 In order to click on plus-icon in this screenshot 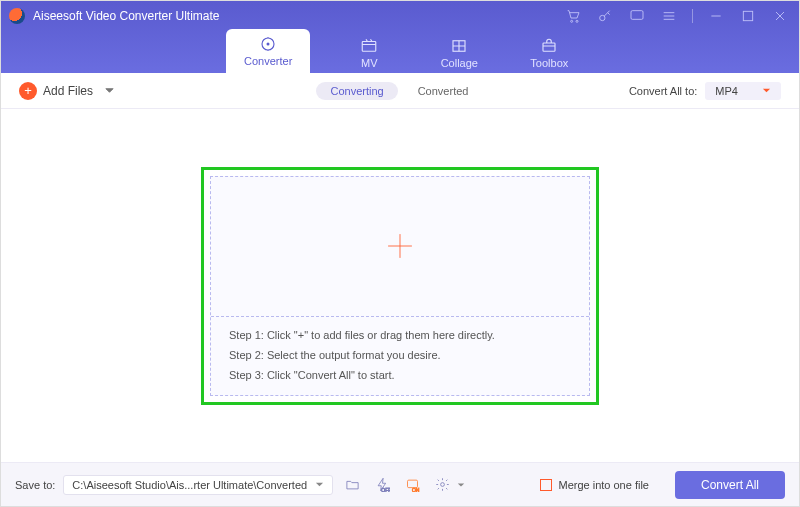, I will do `click(400, 246)`.